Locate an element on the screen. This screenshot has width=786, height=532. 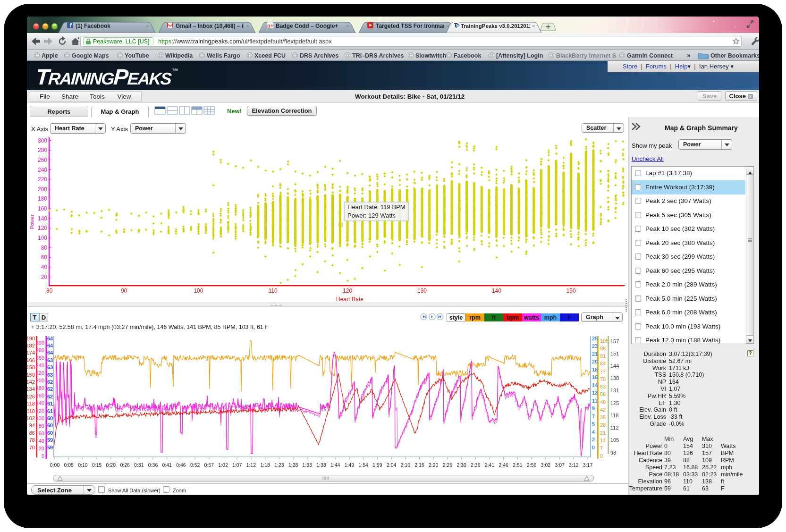
svg-text: 180 is located at coordinates (40, 388).